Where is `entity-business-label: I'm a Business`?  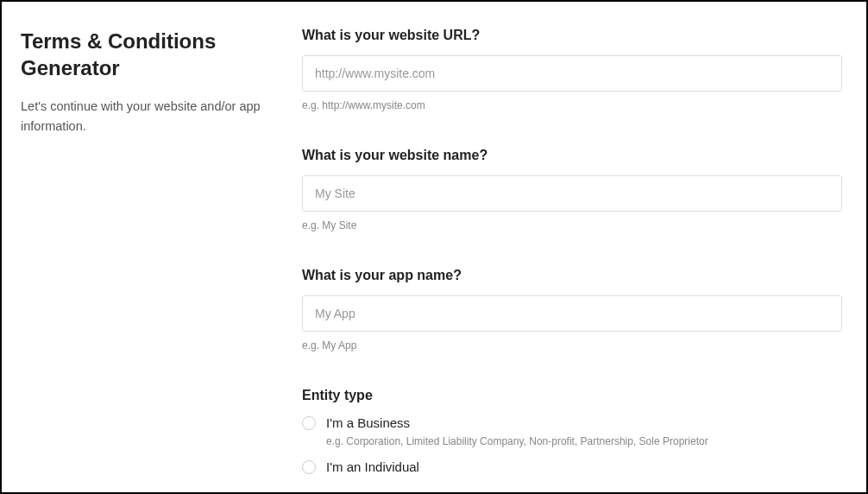
entity-business-label: I'm a Business is located at coordinates (368, 423).